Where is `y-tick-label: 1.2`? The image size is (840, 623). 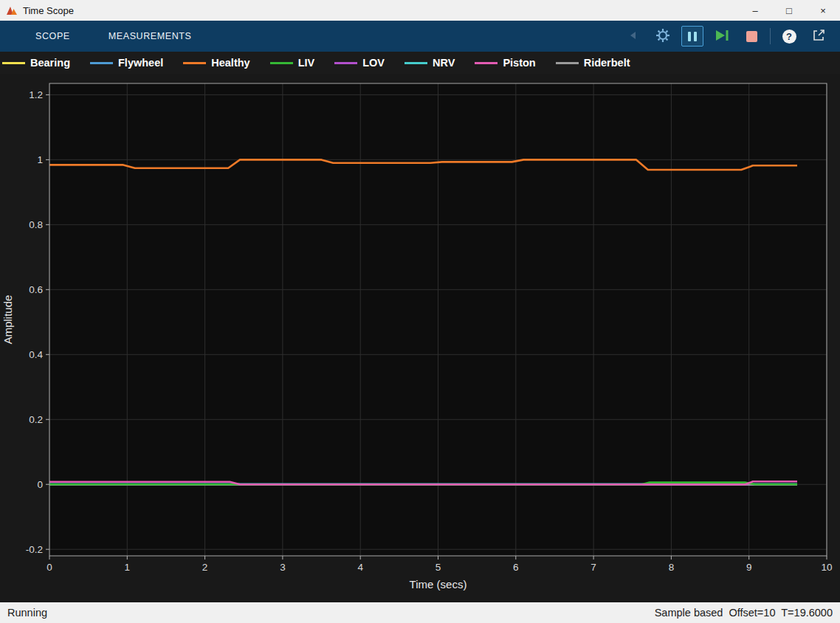
y-tick-label: 1.2 is located at coordinates (35, 94).